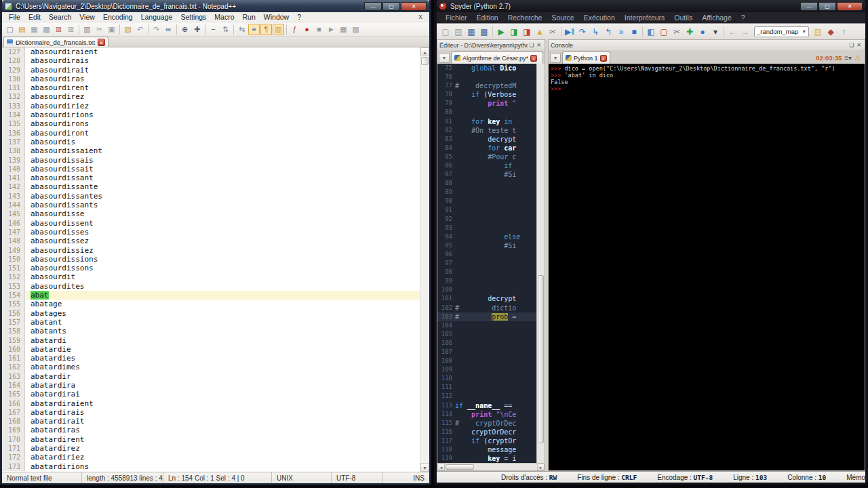 The width and height of the screenshot is (868, 488). I want to click on step-into-icon: ↳, so click(595, 32).